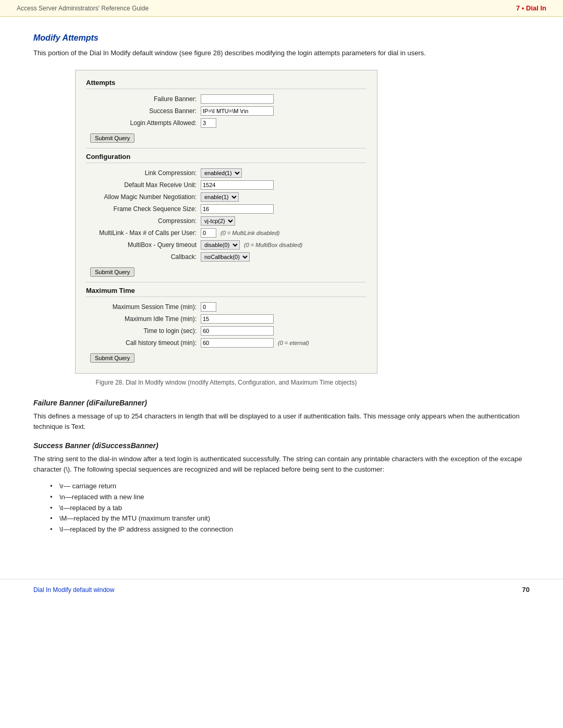  Describe the element at coordinates (226, 185) in the screenshot. I see `default-max-receive-row: Default Max Receive Unit:` at that location.